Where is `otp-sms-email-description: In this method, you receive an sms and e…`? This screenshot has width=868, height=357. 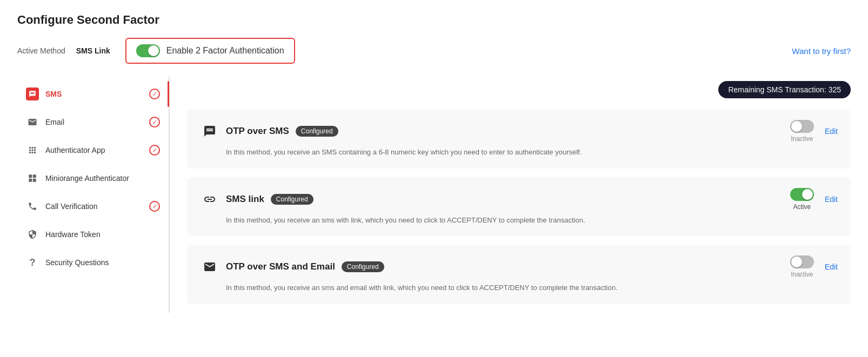 otp-sms-email-description: In this method, you receive an sms and e… is located at coordinates (532, 288).